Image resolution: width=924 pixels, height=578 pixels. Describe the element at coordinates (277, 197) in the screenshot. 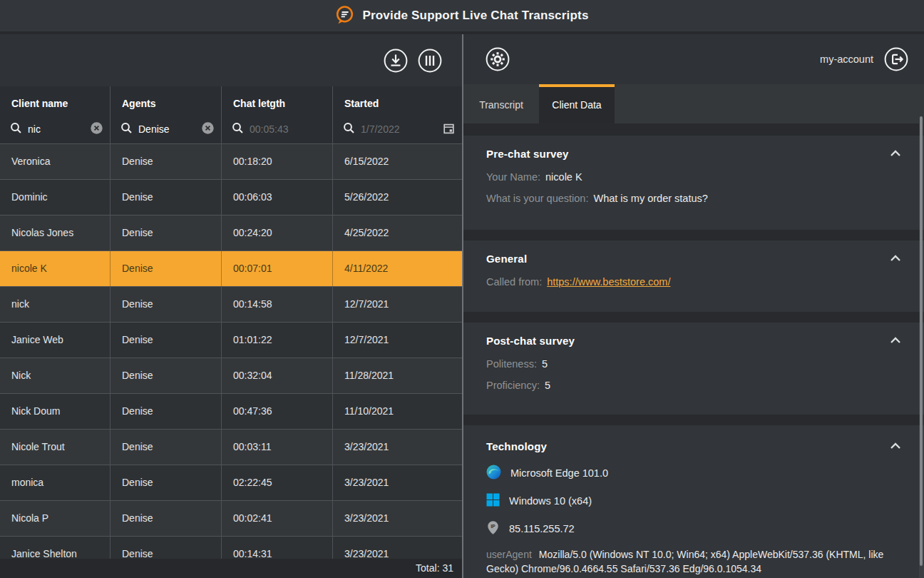

I see `table-cell: 00:06:03` at that location.